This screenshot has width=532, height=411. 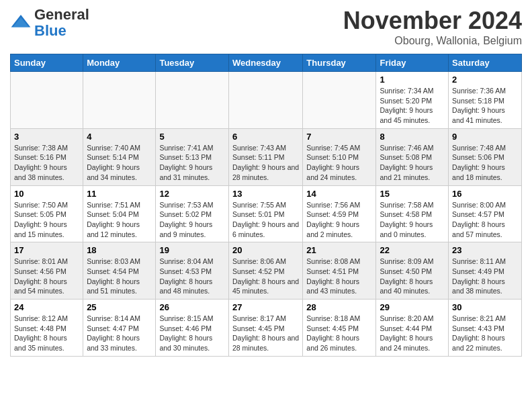 What do you see at coordinates (120, 277) in the screenshot?
I see `day-info: Sunrise: 8:03 AMSunset: 4:54 PMDaylight:…` at bounding box center [120, 277].